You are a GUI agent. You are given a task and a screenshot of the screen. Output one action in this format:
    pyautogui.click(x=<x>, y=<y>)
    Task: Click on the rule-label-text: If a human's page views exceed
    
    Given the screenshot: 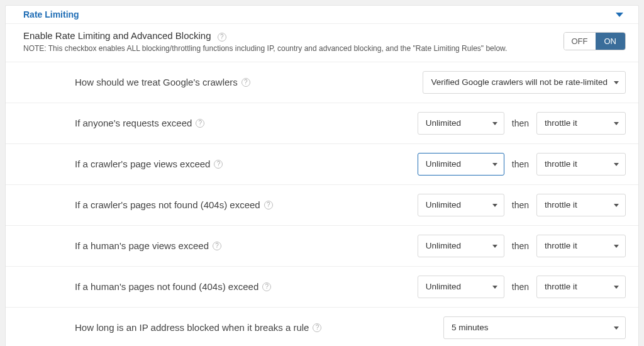 What is the action you would take?
    pyautogui.click(x=142, y=245)
    